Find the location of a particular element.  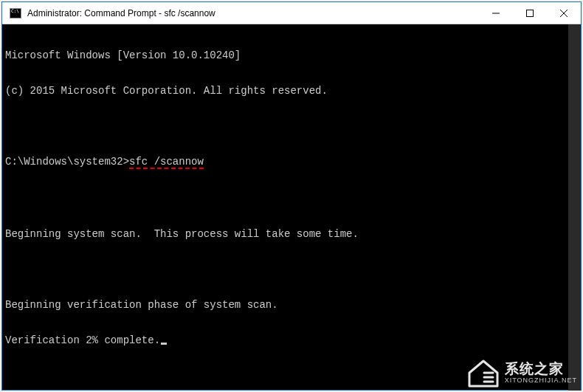

version-line: Microsoft Windows [Version 10.0.10240] is located at coordinates (292, 55).